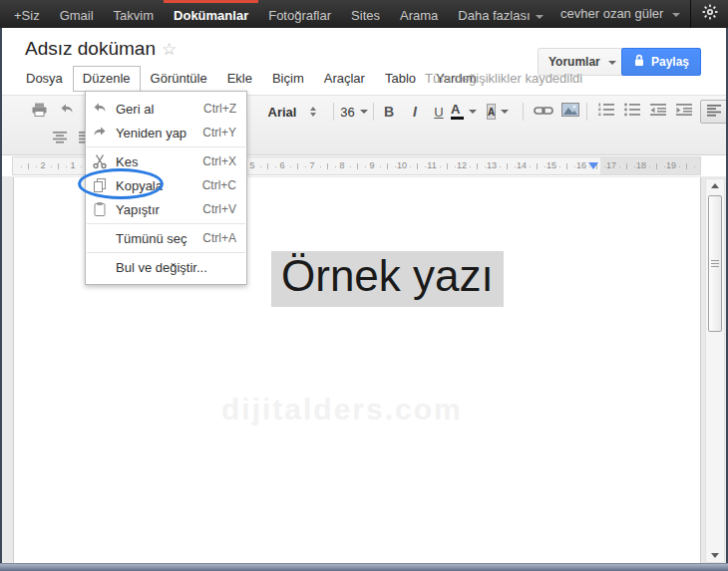  Describe the element at coordinates (387, 275) in the screenshot. I see `document-text: Örnek yazı` at that location.